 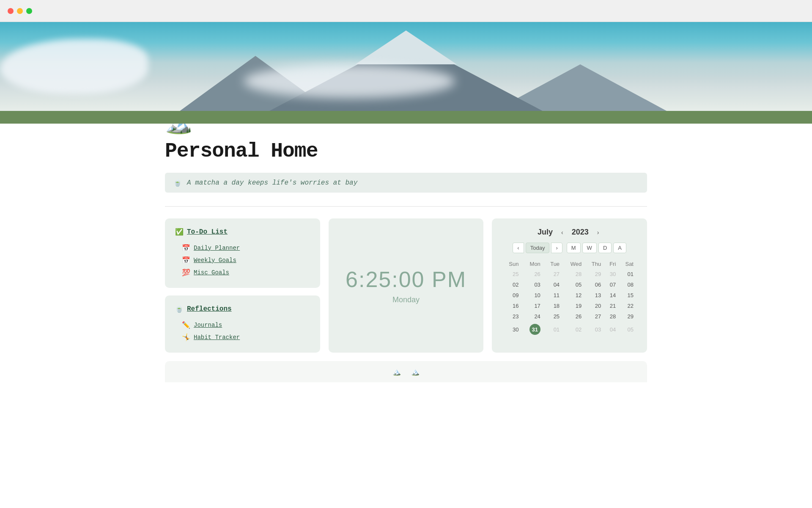 What do you see at coordinates (545, 232) in the screenshot?
I see `calendar-month: July` at bounding box center [545, 232].